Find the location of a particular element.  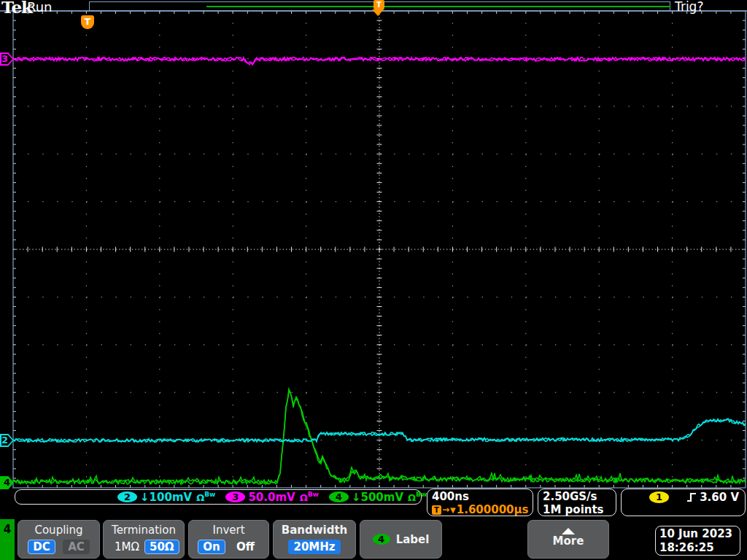

rising-edge-icon is located at coordinates (692, 497).